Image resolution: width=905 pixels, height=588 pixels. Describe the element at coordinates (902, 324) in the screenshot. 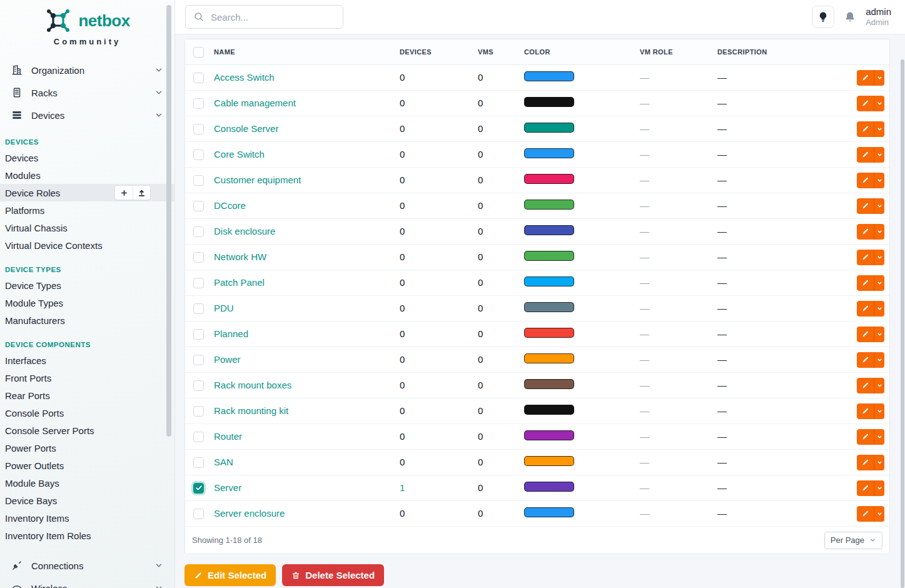

I see `page-scrollbar` at that location.